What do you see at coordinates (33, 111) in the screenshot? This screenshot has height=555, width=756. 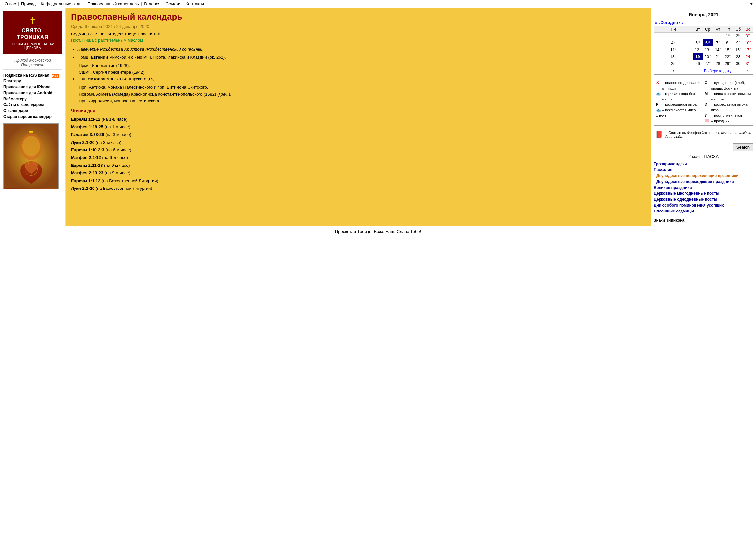 I see `sidebar-about-link: О календаре` at bounding box center [33, 111].